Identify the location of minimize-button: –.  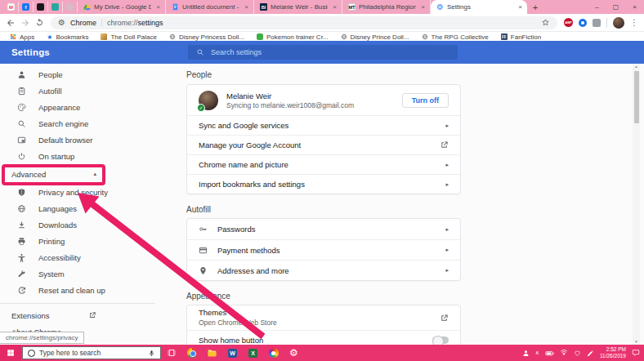
(597, 7).